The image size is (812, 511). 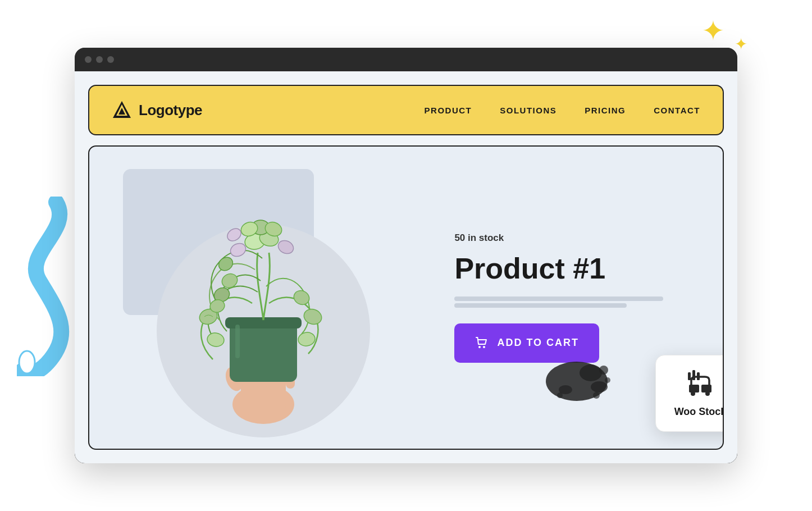 What do you see at coordinates (448, 110) in the screenshot?
I see `nav-product: PRODUCT` at bounding box center [448, 110].